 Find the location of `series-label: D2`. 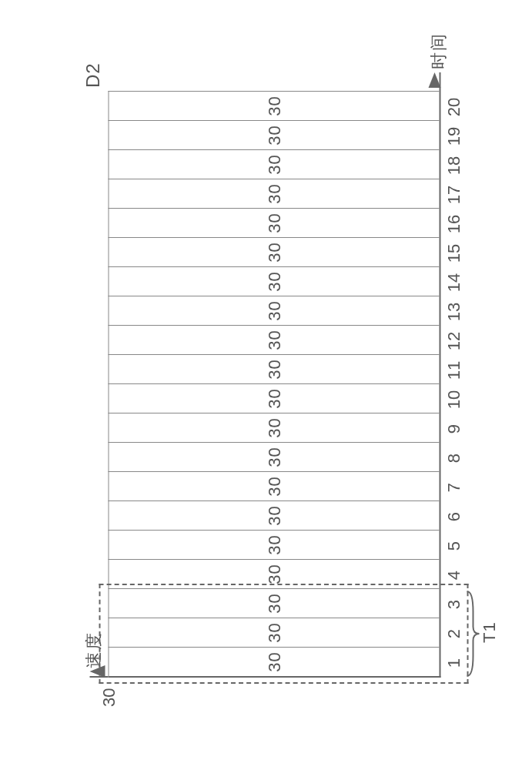

series-label: D2 is located at coordinates (92, 75).